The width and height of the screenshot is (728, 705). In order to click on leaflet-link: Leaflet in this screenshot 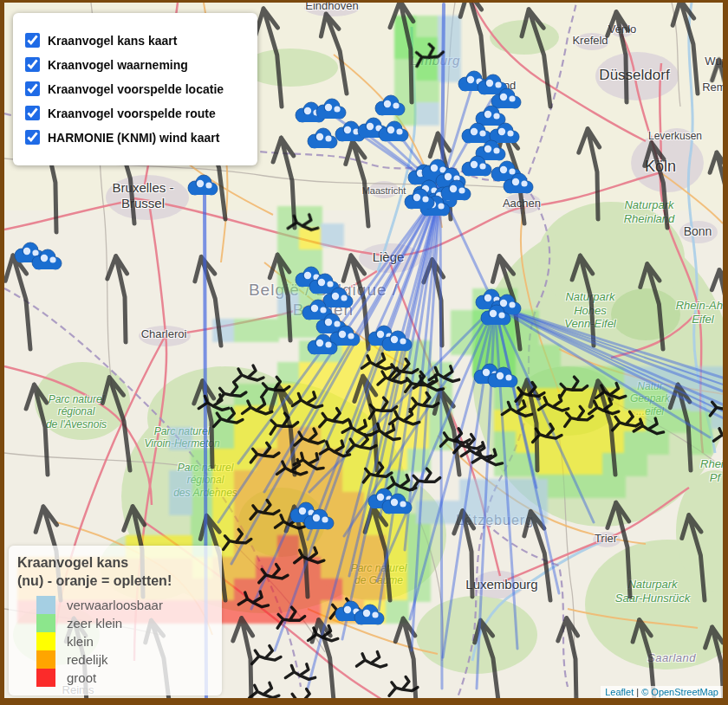, I will do `click(619, 692)`.